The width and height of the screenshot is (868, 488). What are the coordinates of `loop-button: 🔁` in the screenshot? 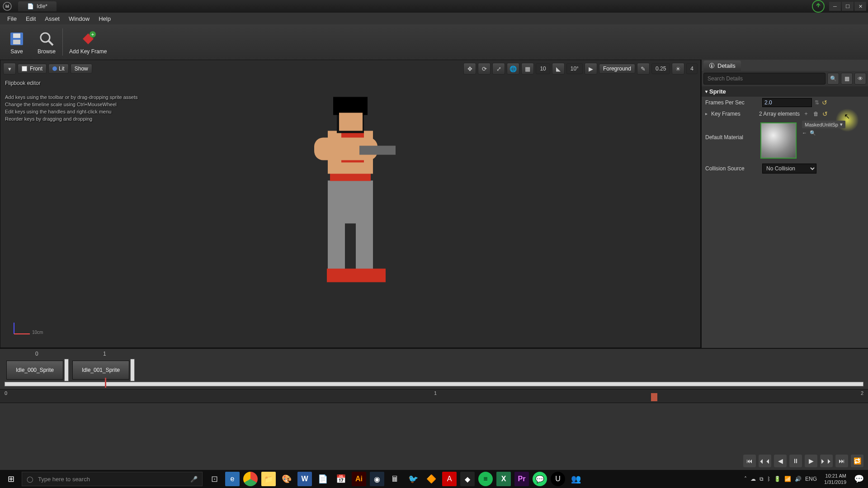 It's located at (857, 461).